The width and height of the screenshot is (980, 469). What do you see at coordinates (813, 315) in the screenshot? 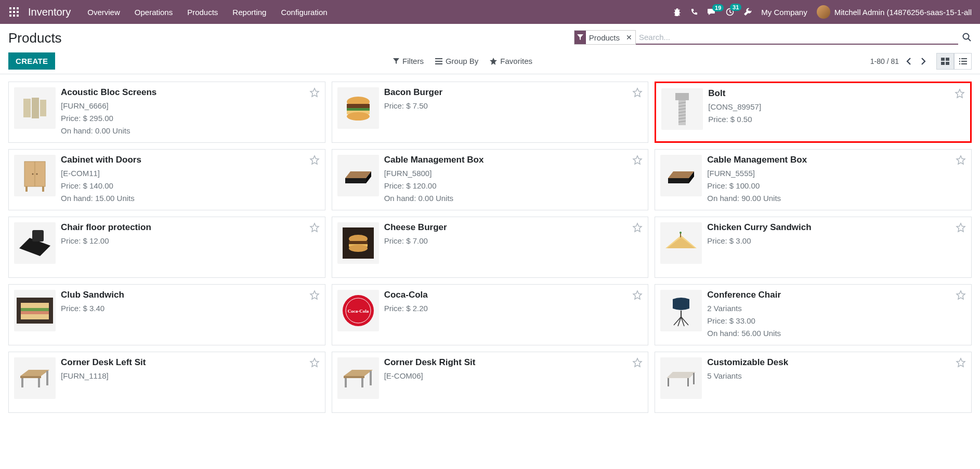
I see `product-card: Conference Chair2 VariantsPrice: $ 33.00…` at bounding box center [813, 315].